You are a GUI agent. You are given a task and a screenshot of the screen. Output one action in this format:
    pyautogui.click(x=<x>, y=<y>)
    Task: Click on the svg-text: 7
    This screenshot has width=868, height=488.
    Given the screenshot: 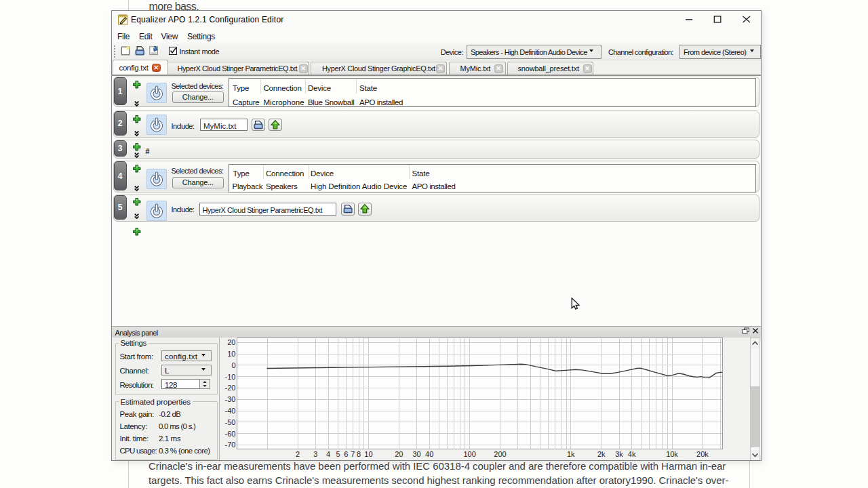 What is the action you would take?
    pyautogui.click(x=353, y=454)
    